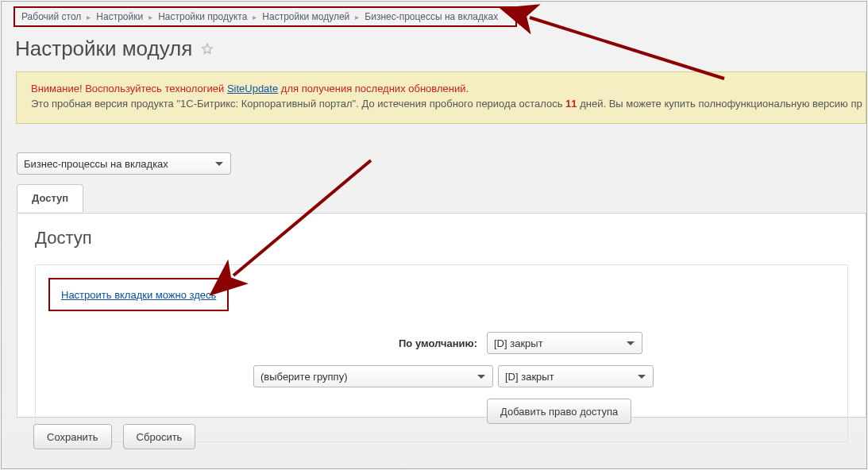 The width and height of the screenshot is (868, 470). Describe the element at coordinates (119, 17) in the screenshot. I see `breadcrumb-item: Настройки` at that location.